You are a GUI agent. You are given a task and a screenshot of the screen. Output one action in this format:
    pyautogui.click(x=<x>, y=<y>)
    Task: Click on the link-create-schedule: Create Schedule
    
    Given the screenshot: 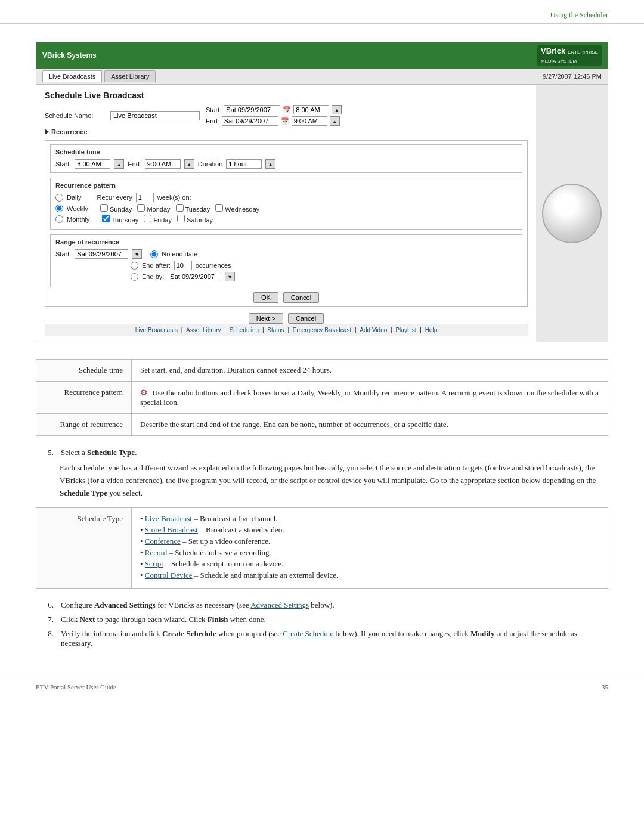 What is the action you would take?
    pyautogui.click(x=308, y=633)
    